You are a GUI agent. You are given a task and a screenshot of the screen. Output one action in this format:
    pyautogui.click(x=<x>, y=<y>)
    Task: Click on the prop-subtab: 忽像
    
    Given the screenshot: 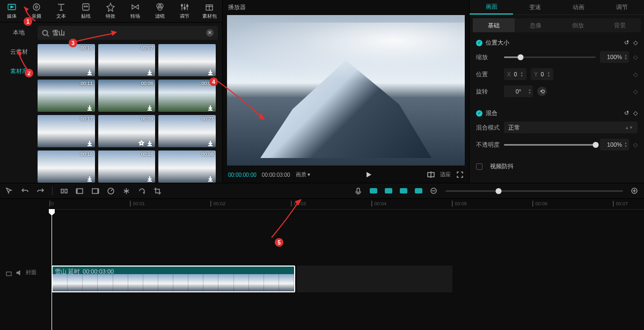 What is the action you would take?
    pyautogui.click(x=536, y=25)
    